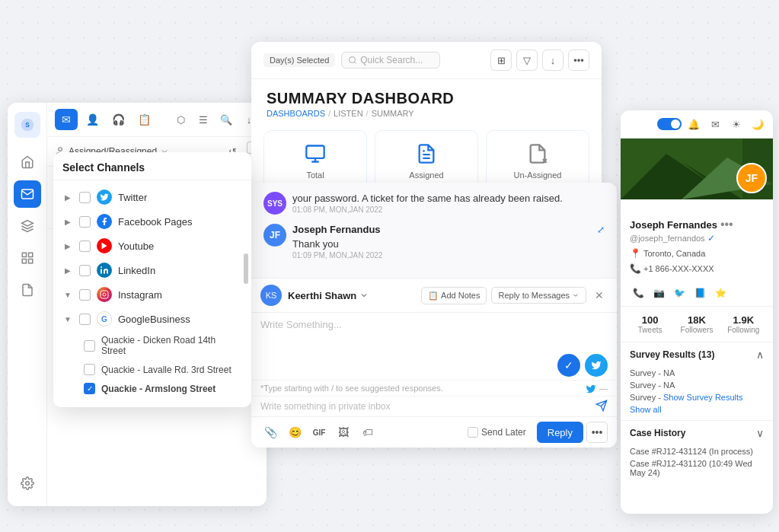  What do you see at coordinates (454, 295) in the screenshot?
I see `add-notes-btn: 📋 Add Notes` at bounding box center [454, 295].